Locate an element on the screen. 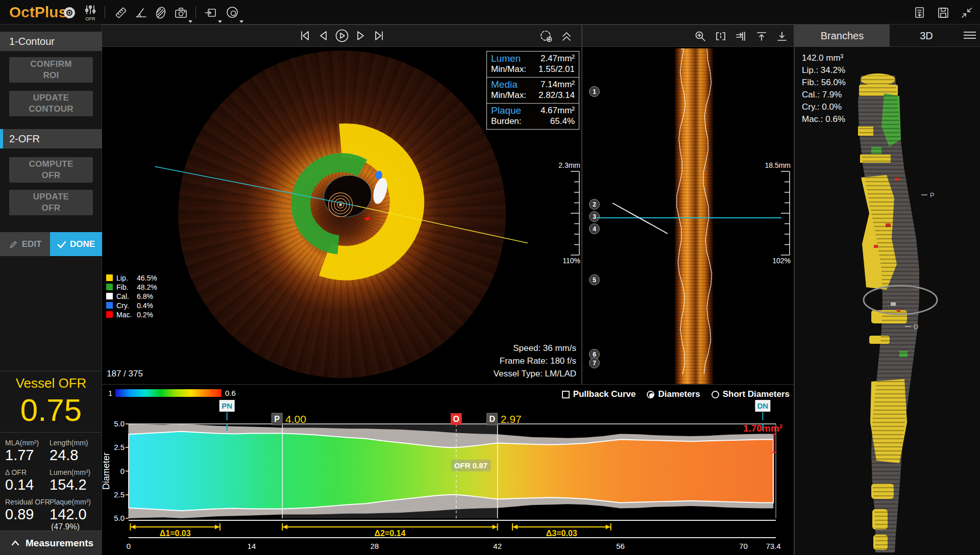 This screenshot has height=555, width=980. x-tick-label: 42 is located at coordinates (497, 546).